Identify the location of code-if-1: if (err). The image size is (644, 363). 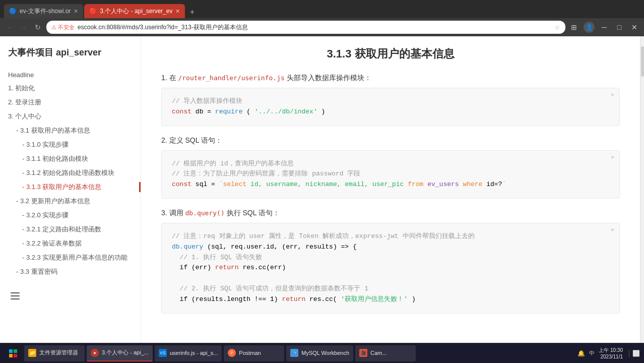
(194, 267).